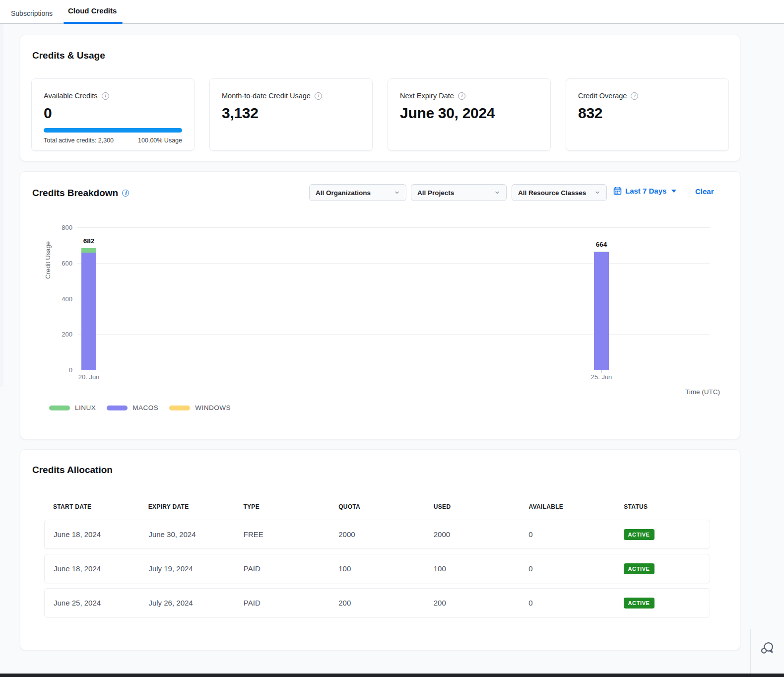 This screenshot has height=677, width=784. What do you see at coordinates (92, 507) in the screenshot?
I see `col-start-date: START DATE` at bounding box center [92, 507].